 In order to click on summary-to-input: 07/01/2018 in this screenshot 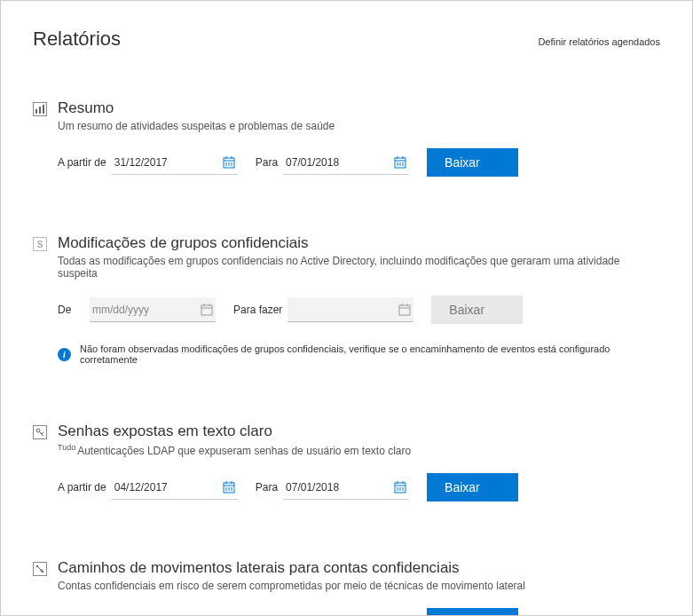, I will do `click(346, 162)`.